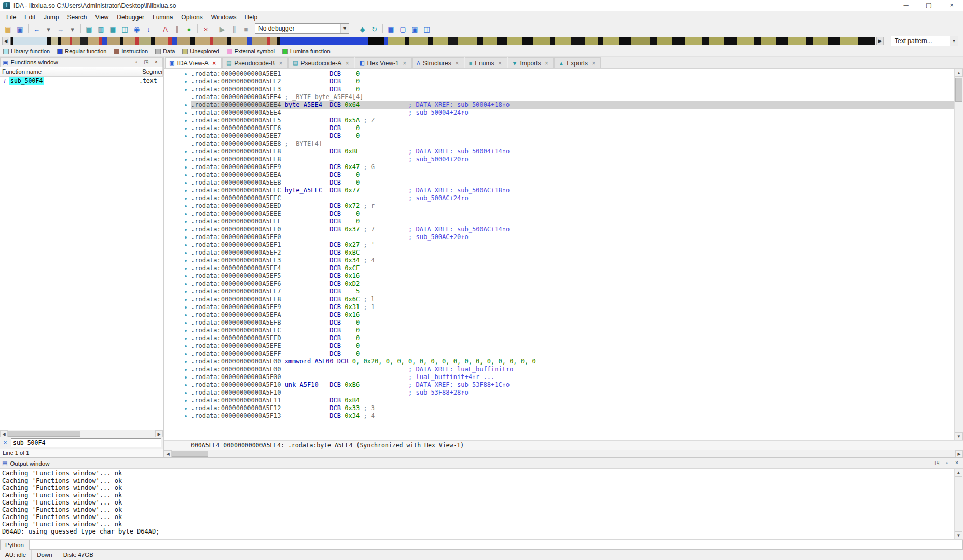 The image size is (963, 560). What do you see at coordinates (86, 443) in the screenshot?
I see `functions-filter-input` at bounding box center [86, 443].